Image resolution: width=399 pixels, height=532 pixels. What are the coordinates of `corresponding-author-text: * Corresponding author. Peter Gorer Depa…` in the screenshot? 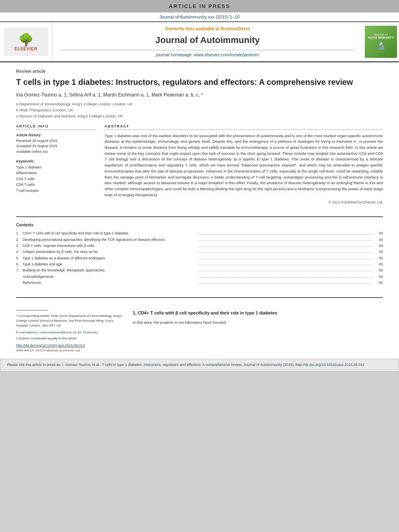 It's located at (70, 321).